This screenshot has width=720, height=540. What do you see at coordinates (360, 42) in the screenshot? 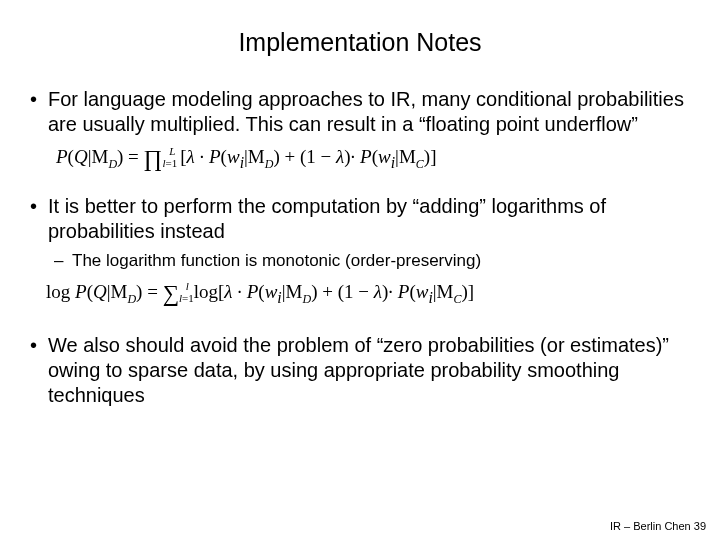
I see `page-title: Implementation Notes` at bounding box center [360, 42].